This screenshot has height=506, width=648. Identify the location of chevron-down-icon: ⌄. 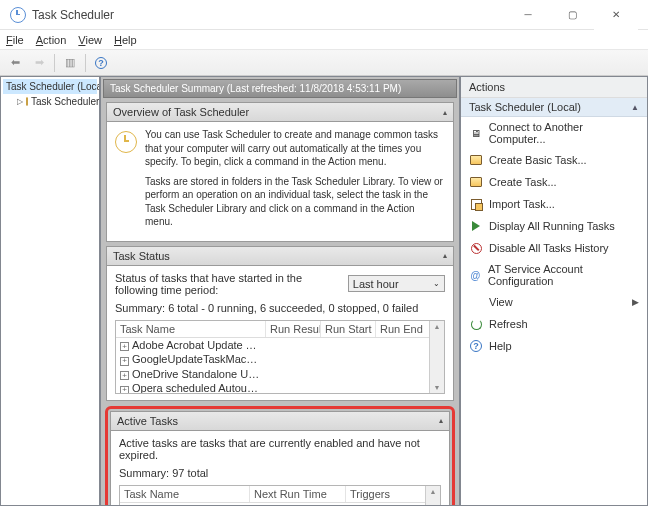
(436, 284).